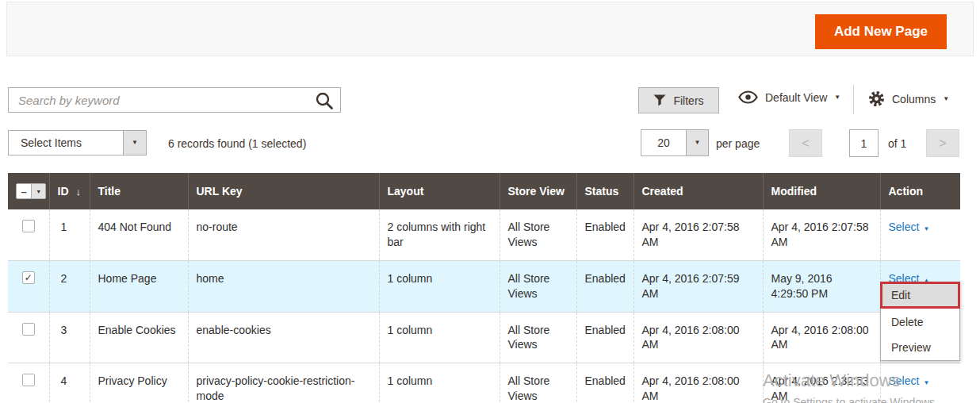 The height and width of the screenshot is (403, 980). I want to click on filters-button: Filters, so click(679, 100).